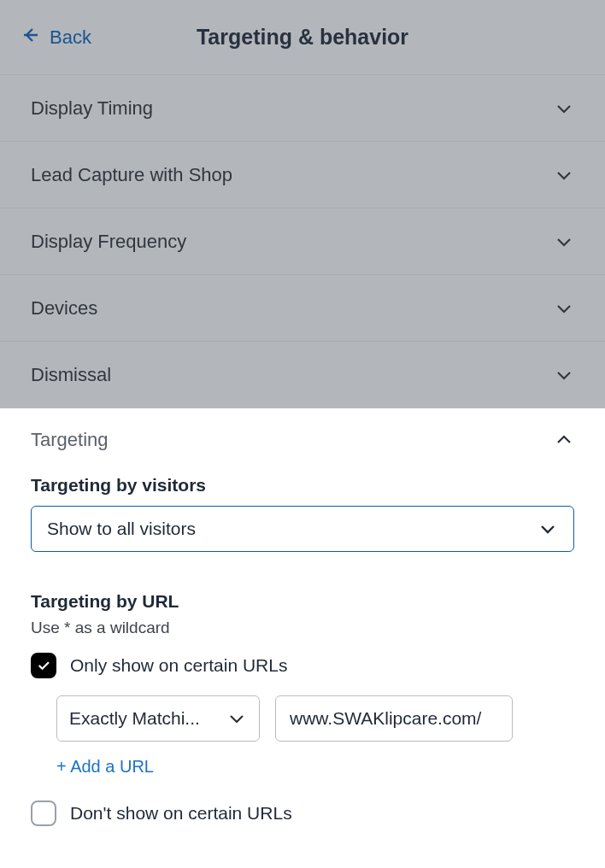 This screenshot has width=605, height=868. Describe the element at coordinates (109, 242) in the screenshot. I see `accordion-label: Display Frequency` at that location.